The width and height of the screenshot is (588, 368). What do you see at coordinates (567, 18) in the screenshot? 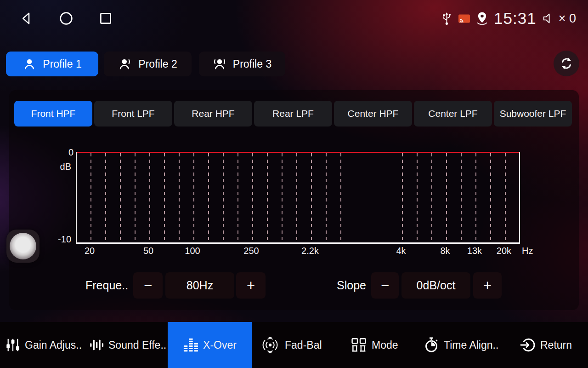
I see `volume-level: × 0` at bounding box center [567, 18].